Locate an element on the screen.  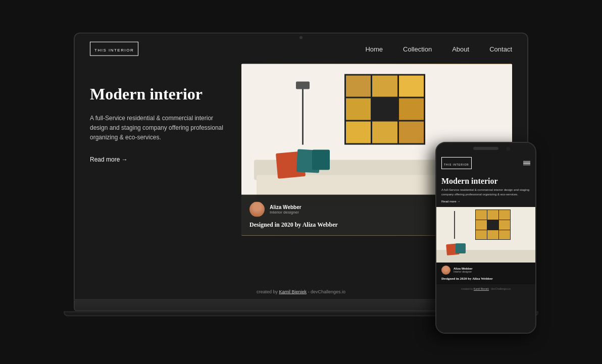
avatar-face is located at coordinates (257, 209).